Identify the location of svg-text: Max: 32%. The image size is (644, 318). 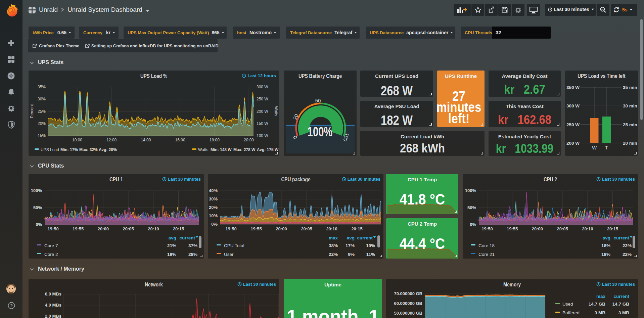
(89, 150).